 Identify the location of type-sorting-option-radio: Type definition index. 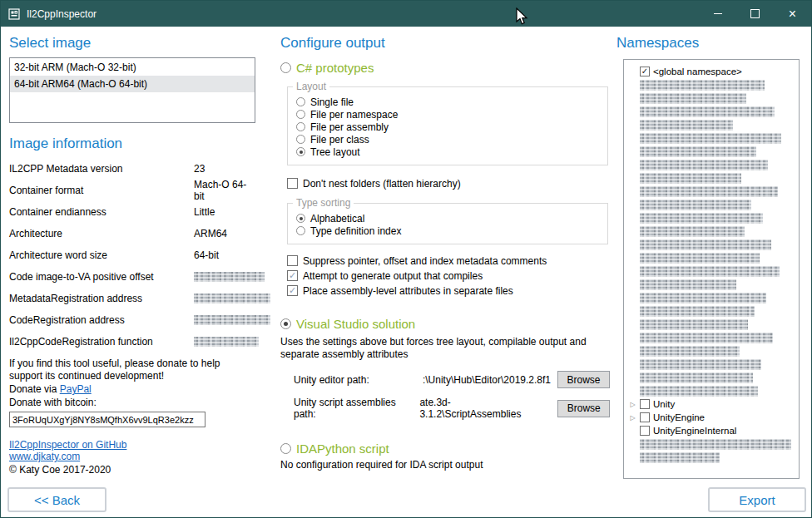
(448, 231).